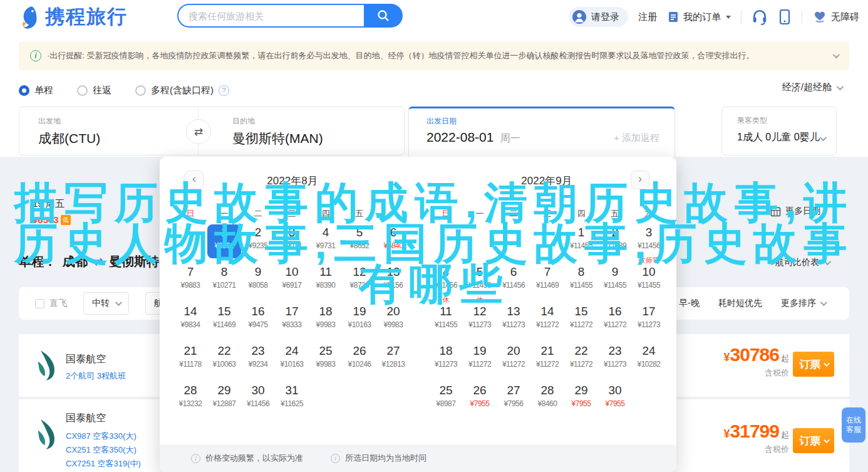 The height and width of the screenshot is (472, 868). Describe the element at coordinates (393, 323) in the screenshot. I see `calendar-day-cell: 20¥9983` at that location.